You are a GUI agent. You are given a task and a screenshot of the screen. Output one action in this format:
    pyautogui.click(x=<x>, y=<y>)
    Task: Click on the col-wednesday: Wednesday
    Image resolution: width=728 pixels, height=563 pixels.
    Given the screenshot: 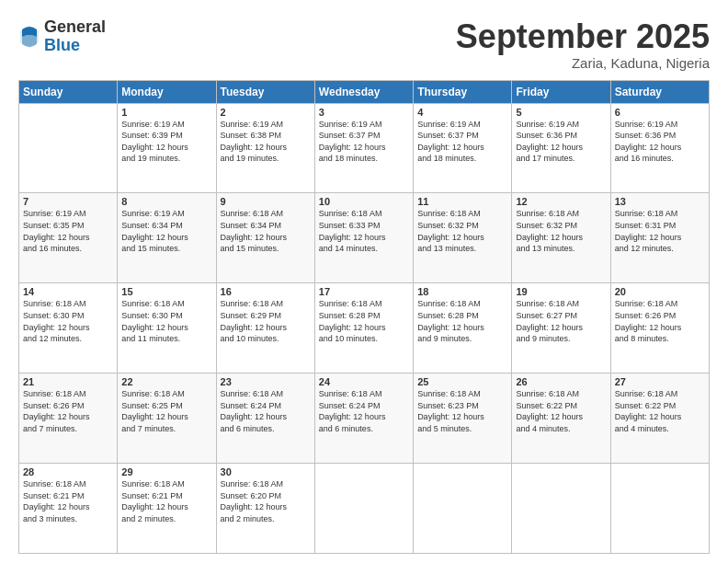 What is the action you would take?
    pyautogui.click(x=364, y=92)
    